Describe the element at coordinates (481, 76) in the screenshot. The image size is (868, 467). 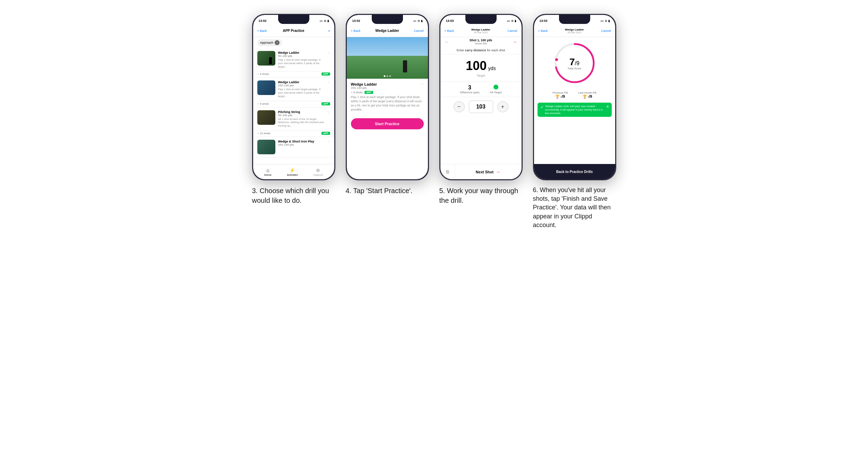
I see `target-label: Target` at that location.